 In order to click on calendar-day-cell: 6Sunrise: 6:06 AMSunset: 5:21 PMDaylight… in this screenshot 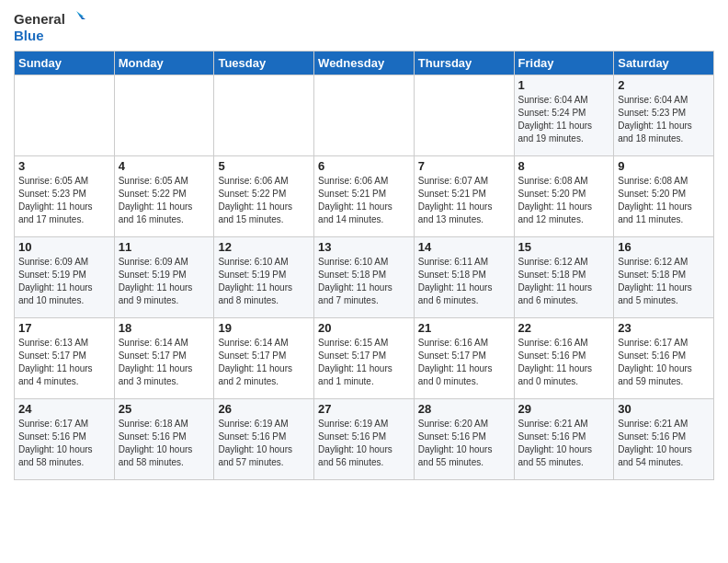, I will do `click(364, 197)`.